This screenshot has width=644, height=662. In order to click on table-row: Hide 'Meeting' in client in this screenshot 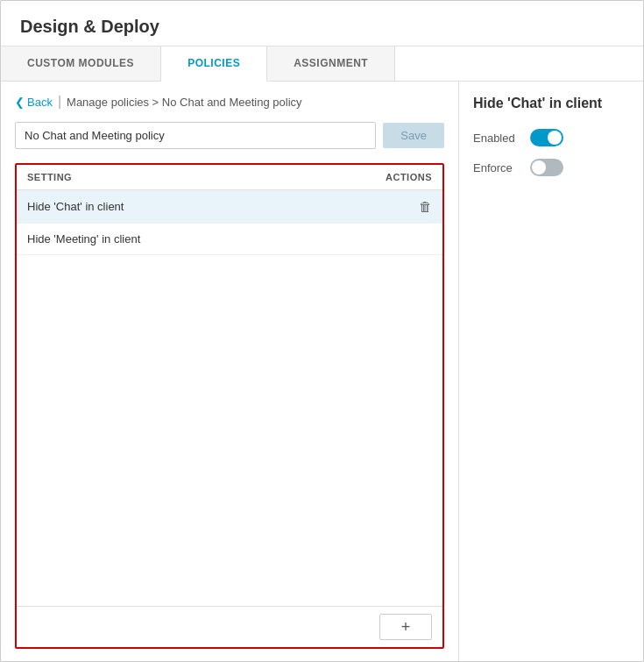, I will do `click(230, 239)`.